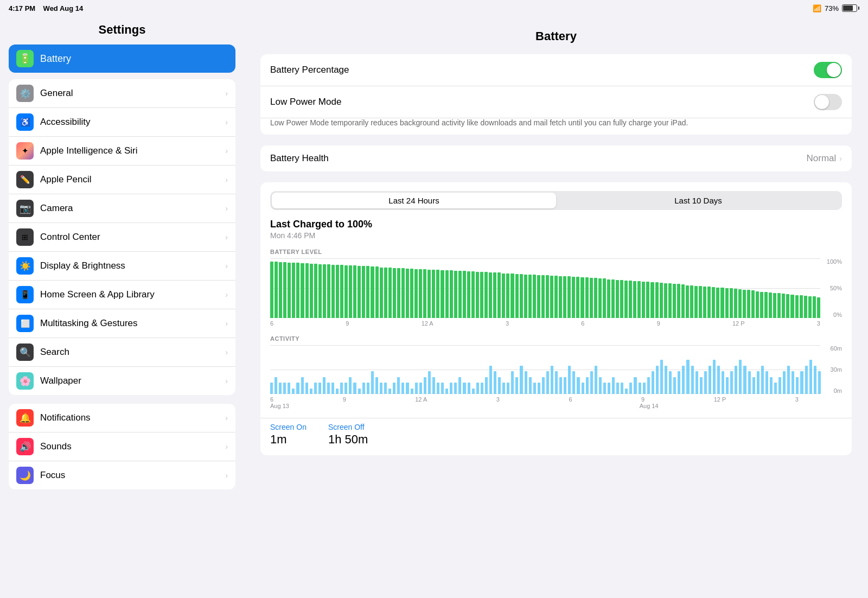  I want to click on activity-bars, so click(545, 370).